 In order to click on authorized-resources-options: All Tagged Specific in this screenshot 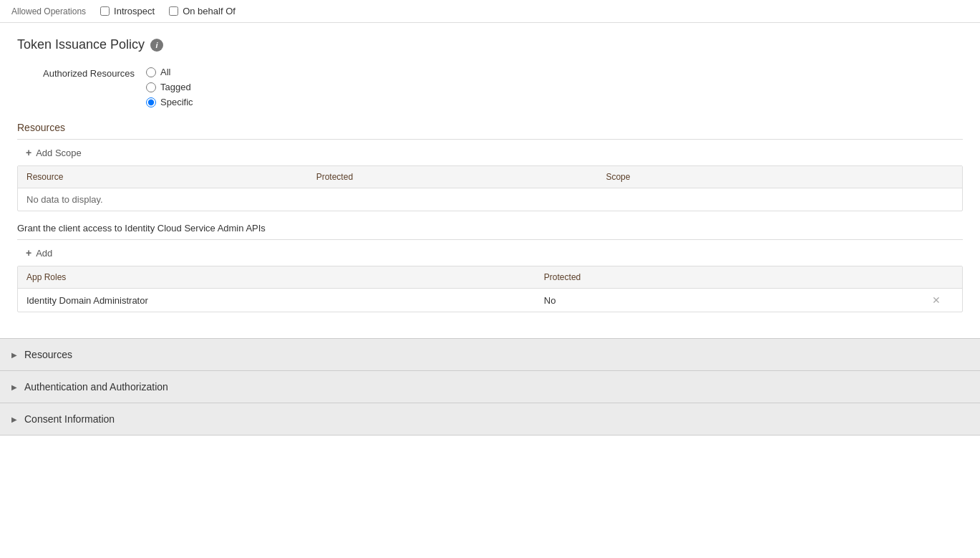, I will do `click(170, 87)`.